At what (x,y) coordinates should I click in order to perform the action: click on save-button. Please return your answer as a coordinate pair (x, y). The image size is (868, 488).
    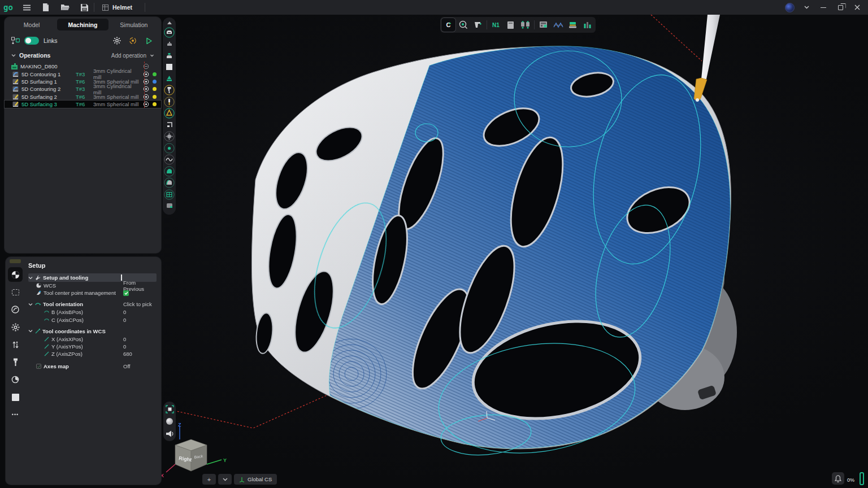
    Looking at the image, I should click on (84, 7).